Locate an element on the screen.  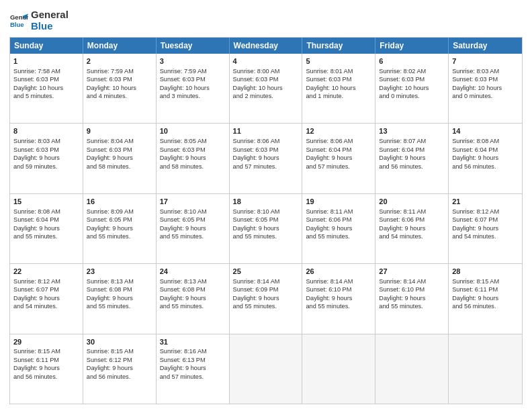
calendar-cell: 13Sunrise: 8:07 AMSunset: 6:04 PMDayligh… is located at coordinates (412, 158).